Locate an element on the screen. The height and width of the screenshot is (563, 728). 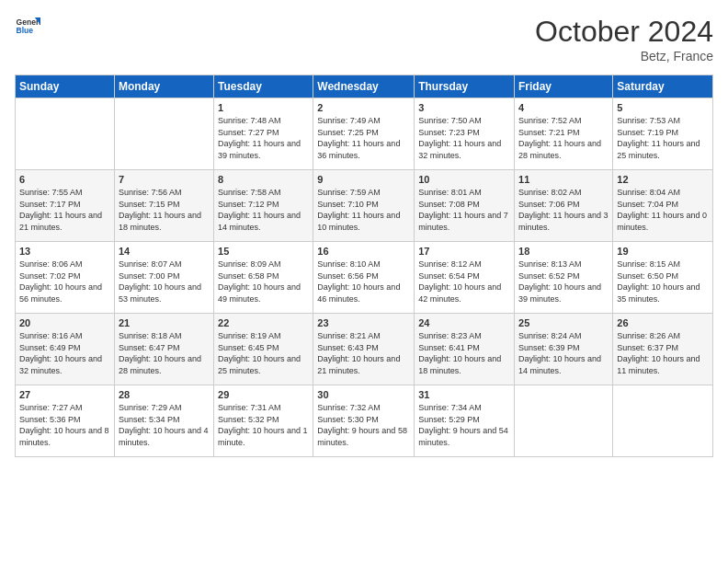
day-info: Sunrise: 8:16 AMSunset: 6:49 PMDaylight:… is located at coordinates (64, 353).